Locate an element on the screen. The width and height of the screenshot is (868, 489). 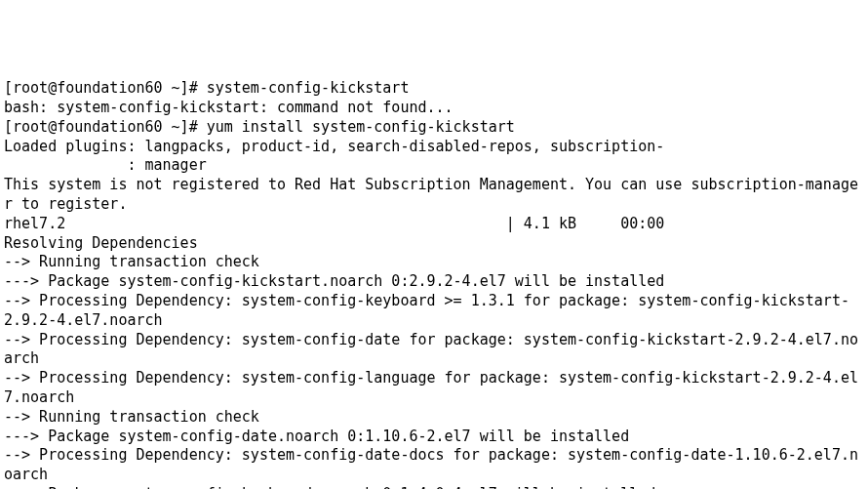
terminal-line: rhel7.2 | 4.1 kB 00:00 is located at coordinates (434, 224).